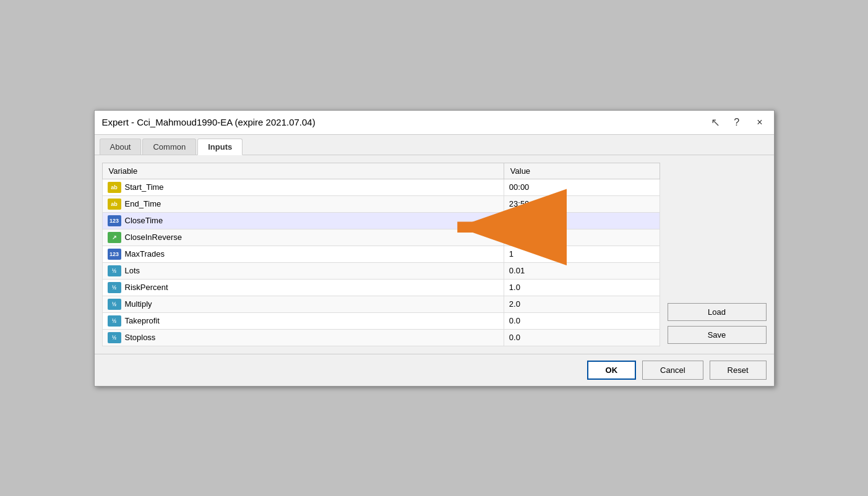 This screenshot has height=496, width=868. Describe the element at coordinates (303, 187) in the screenshot. I see `variable-cell: ab Start_Time` at that location.